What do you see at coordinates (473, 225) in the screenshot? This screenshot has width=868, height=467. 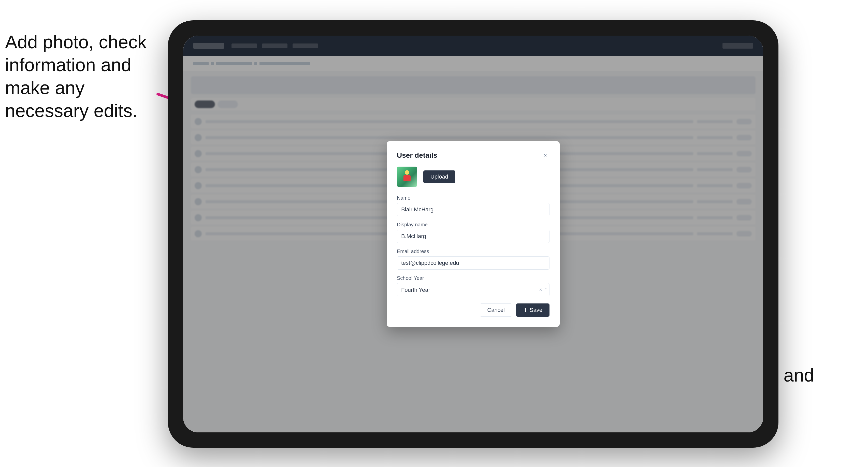 I see `display-name-label: Display name` at bounding box center [473, 225].